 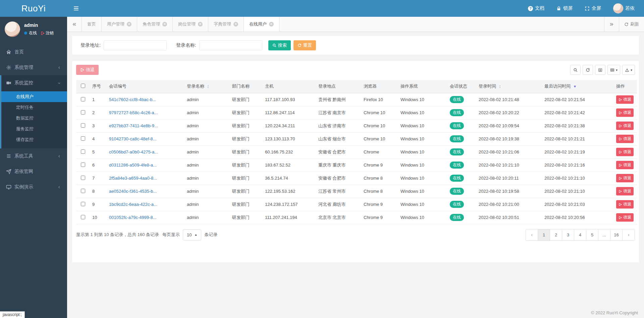 I want to click on tab-refresh-button: 刷新, so click(x=631, y=24).